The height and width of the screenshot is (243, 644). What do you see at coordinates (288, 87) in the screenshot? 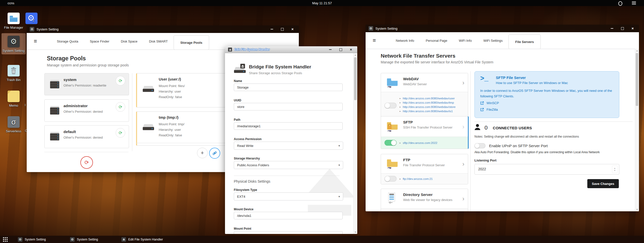
I see `name-input` at bounding box center [288, 87].